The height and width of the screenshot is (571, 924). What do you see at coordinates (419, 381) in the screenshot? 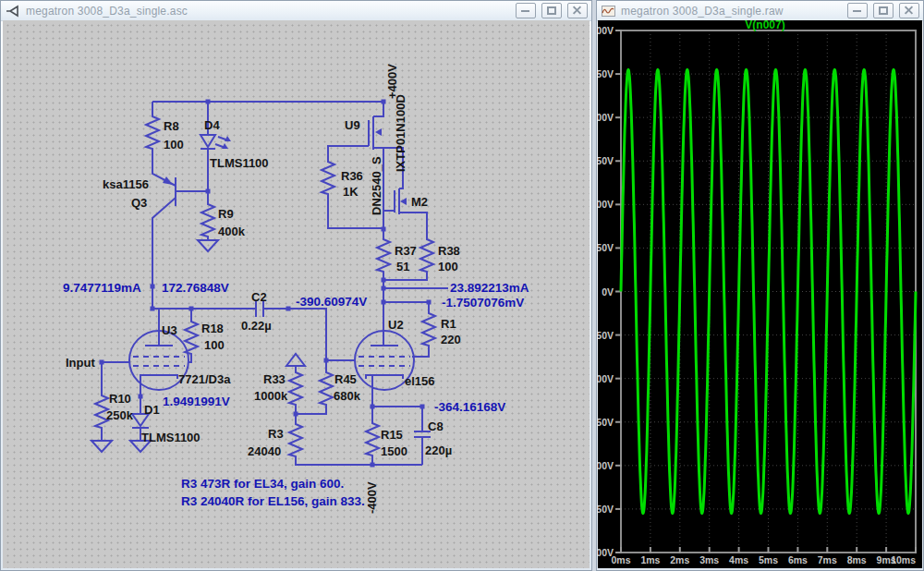
I see `value-U2: el156` at bounding box center [419, 381].